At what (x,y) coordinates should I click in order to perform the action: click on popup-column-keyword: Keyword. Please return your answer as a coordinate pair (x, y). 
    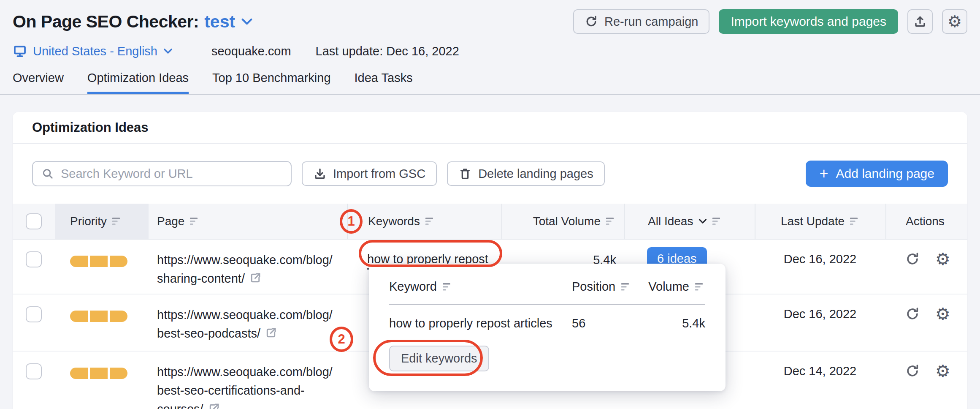
    Looking at the image, I should click on (480, 286).